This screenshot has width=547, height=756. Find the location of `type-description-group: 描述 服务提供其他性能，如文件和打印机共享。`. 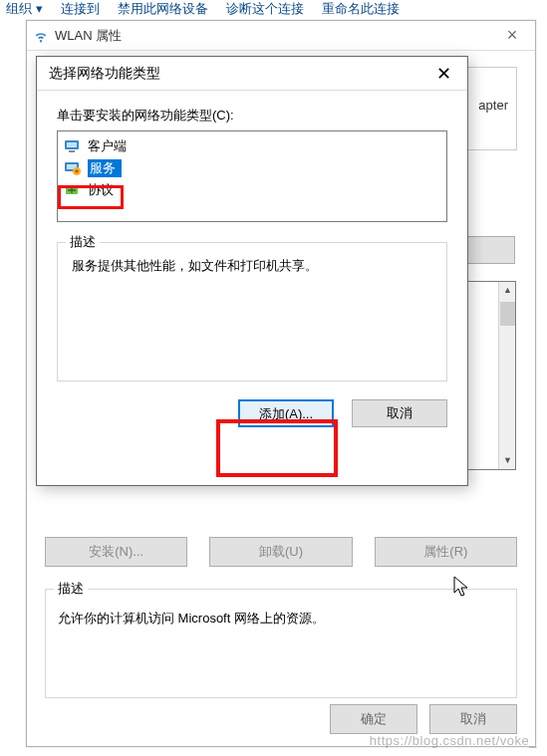

type-description-group: 描述 服务提供其他性能，如文件和打印机共享。 is located at coordinates (252, 312).